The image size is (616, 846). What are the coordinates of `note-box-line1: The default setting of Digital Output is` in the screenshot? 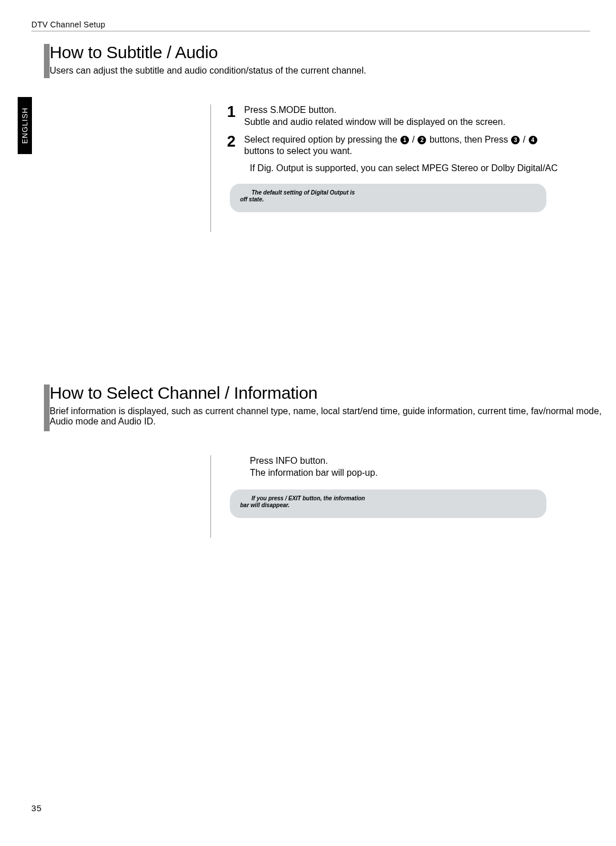 It's located at (394, 193).